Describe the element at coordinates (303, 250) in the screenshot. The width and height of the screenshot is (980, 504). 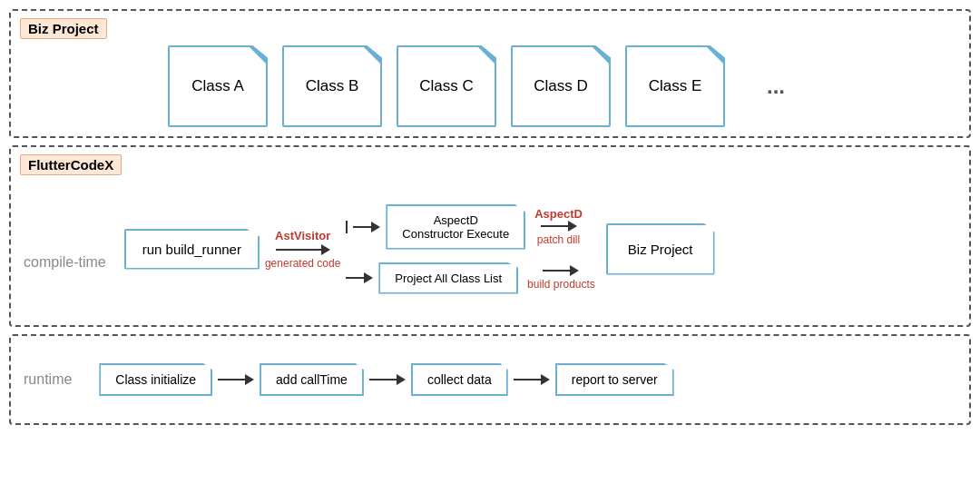
I see `arrow1` at that location.